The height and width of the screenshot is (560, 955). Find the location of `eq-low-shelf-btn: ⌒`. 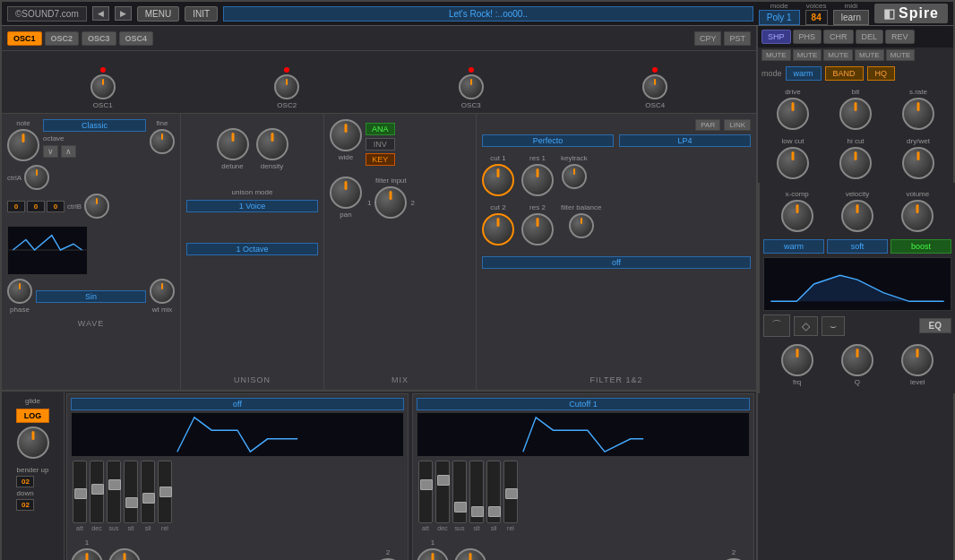

eq-low-shelf-btn: ⌒ is located at coordinates (777, 326).